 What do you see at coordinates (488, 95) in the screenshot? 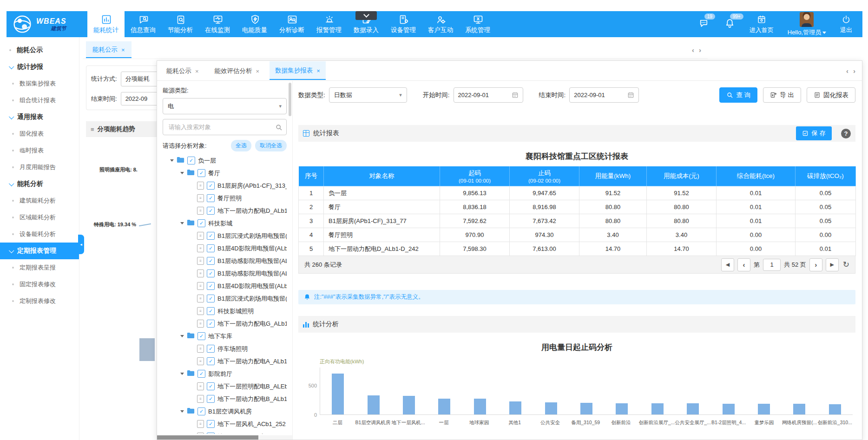
I see `start-date-input: 2022-09-01` at bounding box center [488, 95].